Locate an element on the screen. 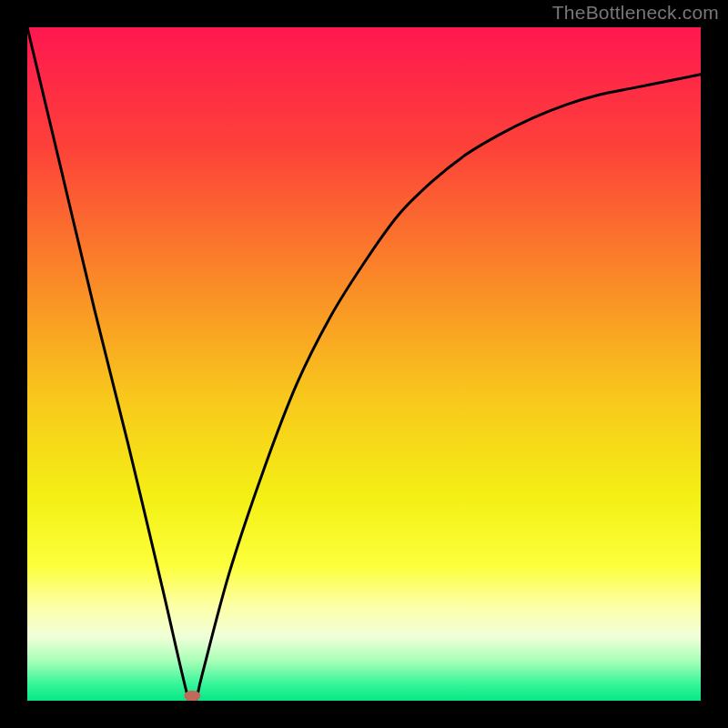 Image resolution: width=728 pixels, height=728 pixels. attribution-label: TheBottleneck.com is located at coordinates (635, 13).